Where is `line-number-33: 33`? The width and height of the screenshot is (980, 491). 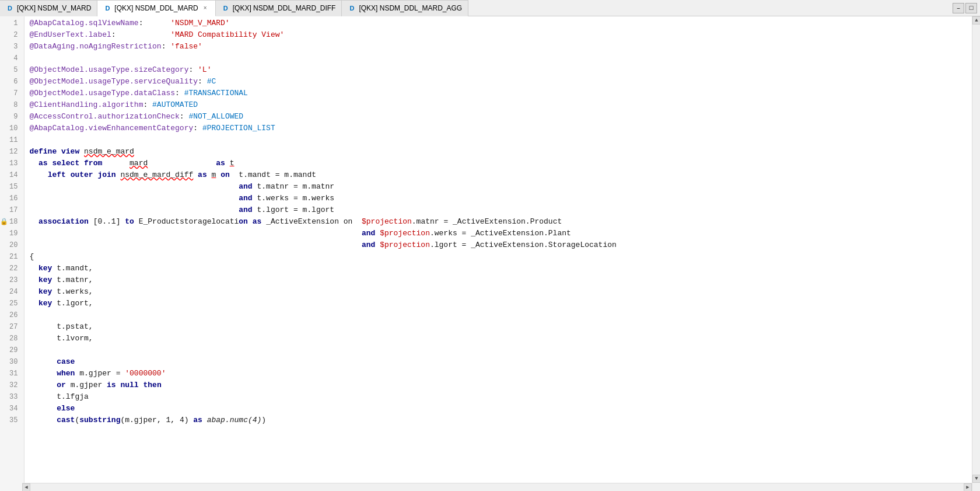
line-number-33: 33 is located at coordinates (10, 397).